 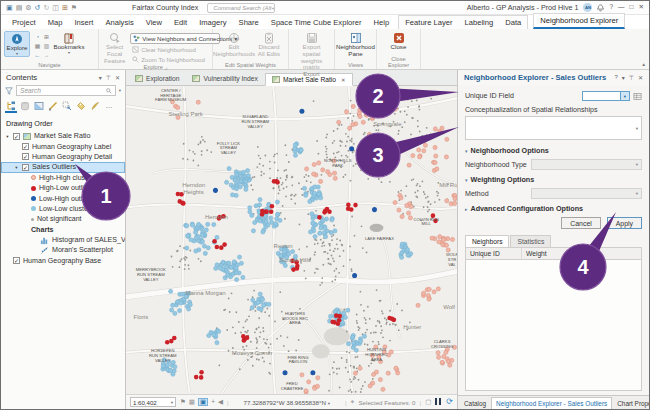 What do you see at coordinates (523, 8) in the screenshot?
I see `signed-in-user: Alberto - GP Analysis - Prod Hive 1` at bounding box center [523, 8].